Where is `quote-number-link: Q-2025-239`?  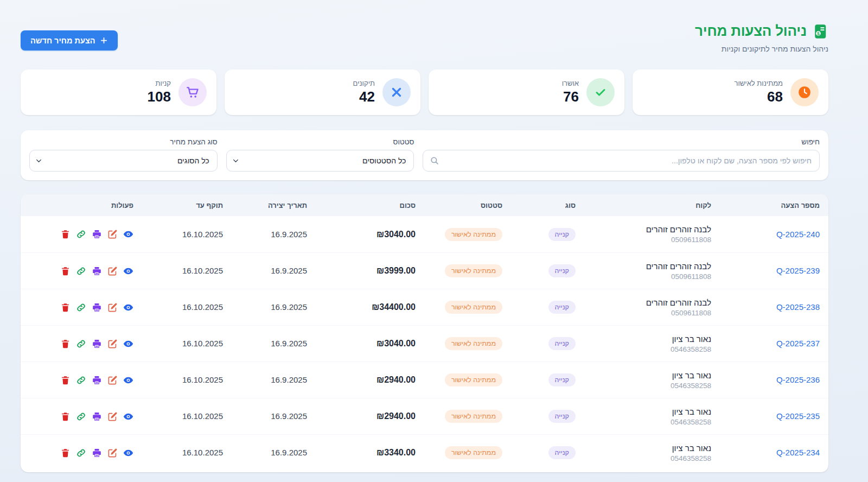
quote-number-link: Q-2025-239 is located at coordinates (798, 270).